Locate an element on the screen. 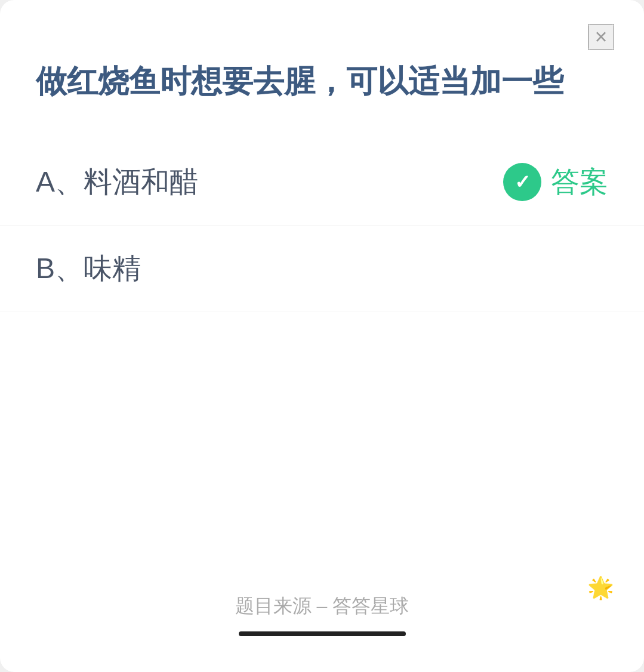 This screenshot has height=672, width=644. question-text: 做红烧鱼时想要去腥，可以适当加一些 is located at coordinates (304, 81).